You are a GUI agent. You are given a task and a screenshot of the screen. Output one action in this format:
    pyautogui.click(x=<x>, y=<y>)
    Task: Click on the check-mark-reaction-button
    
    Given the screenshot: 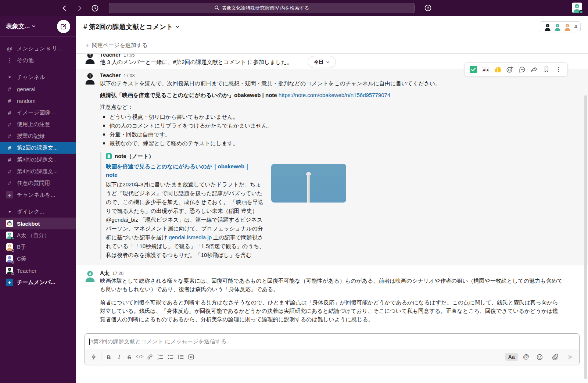 What is the action you would take?
    pyautogui.click(x=473, y=69)
    